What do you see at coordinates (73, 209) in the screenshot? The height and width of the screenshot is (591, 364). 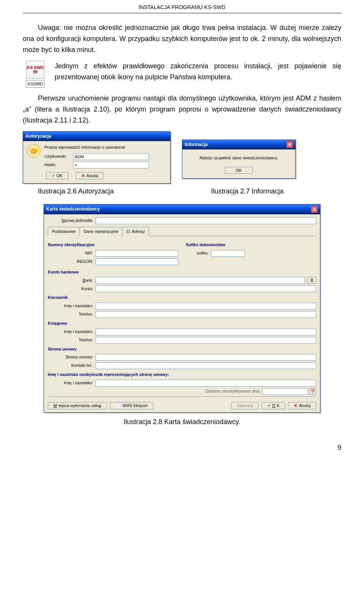 I see `karta-title: Karta świadczeniodawcy` at bounding box center [73, 209].